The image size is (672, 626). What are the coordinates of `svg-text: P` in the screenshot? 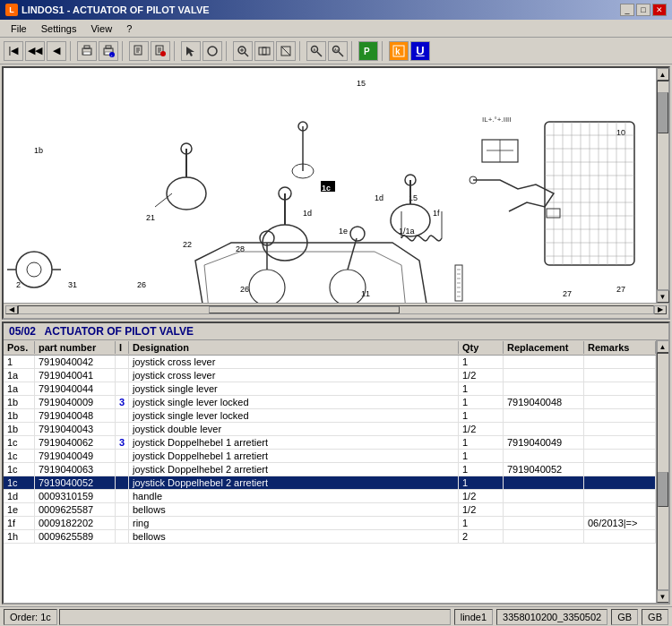 It's located at (367, 52).